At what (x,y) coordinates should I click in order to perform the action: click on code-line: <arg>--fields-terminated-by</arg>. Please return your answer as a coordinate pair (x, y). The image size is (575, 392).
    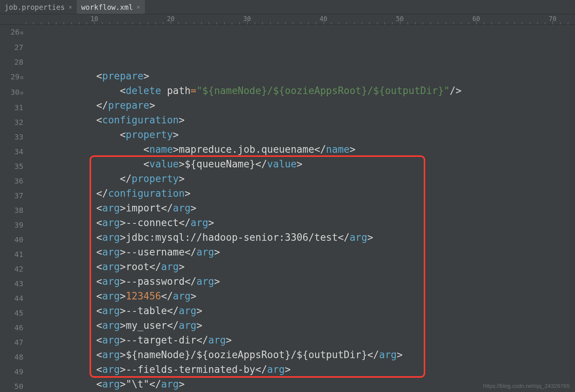
    Looking at the image, I should click on (300, 369).